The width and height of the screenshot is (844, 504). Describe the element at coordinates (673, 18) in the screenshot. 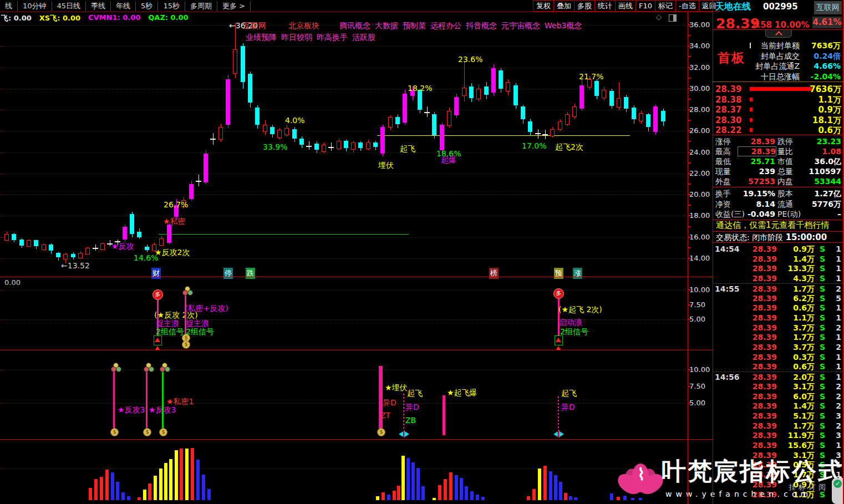

I see `layout-split-icon` at that location.